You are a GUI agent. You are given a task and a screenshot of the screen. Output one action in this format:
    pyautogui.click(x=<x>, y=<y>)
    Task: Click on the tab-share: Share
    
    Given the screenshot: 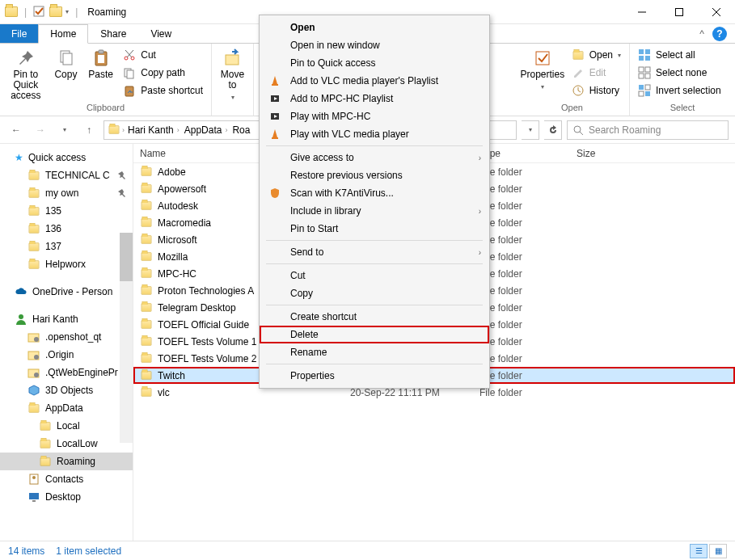 What is the action you would take?
    pyautogui.click(x=113, y=34)
    